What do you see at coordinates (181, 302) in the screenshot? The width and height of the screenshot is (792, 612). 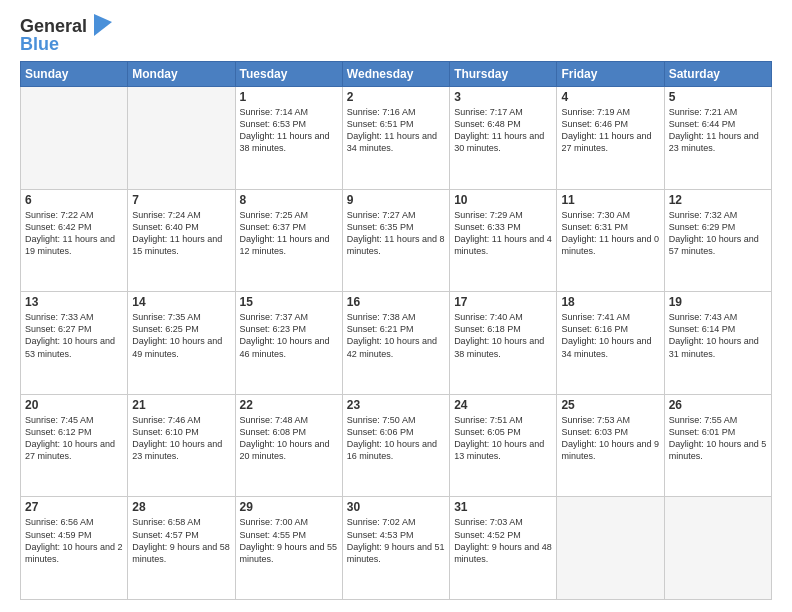 I see `day-number: 14` at bounding box center [181, 302].